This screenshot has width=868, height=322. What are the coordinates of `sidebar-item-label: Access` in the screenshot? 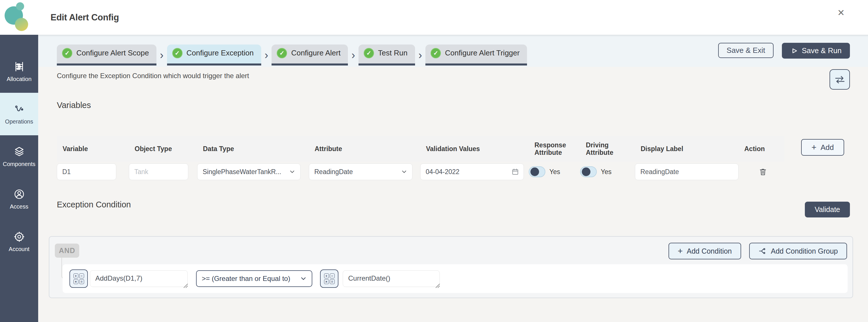 It's located at (19, 207).